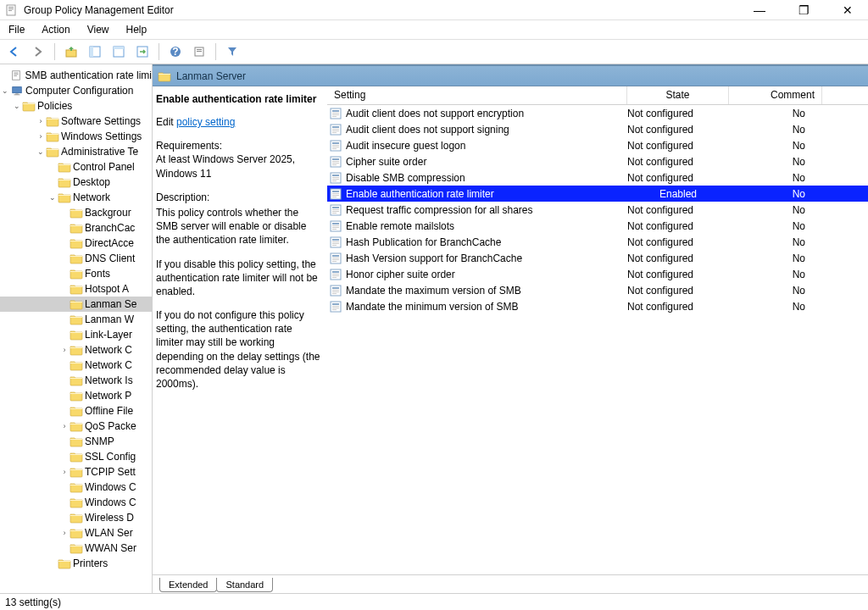 The width and height of the screenshot is (868, 610). I want to click on app-icon, so click(12, 10).